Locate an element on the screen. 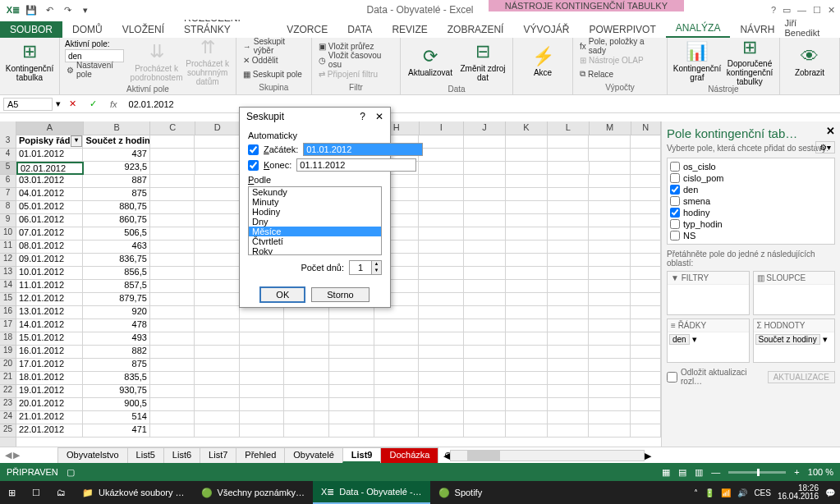 This screenshot has width=840, height=504. drill-down-button: ⇊Procházet k podrobnostem is located at coordinates (157, 62).